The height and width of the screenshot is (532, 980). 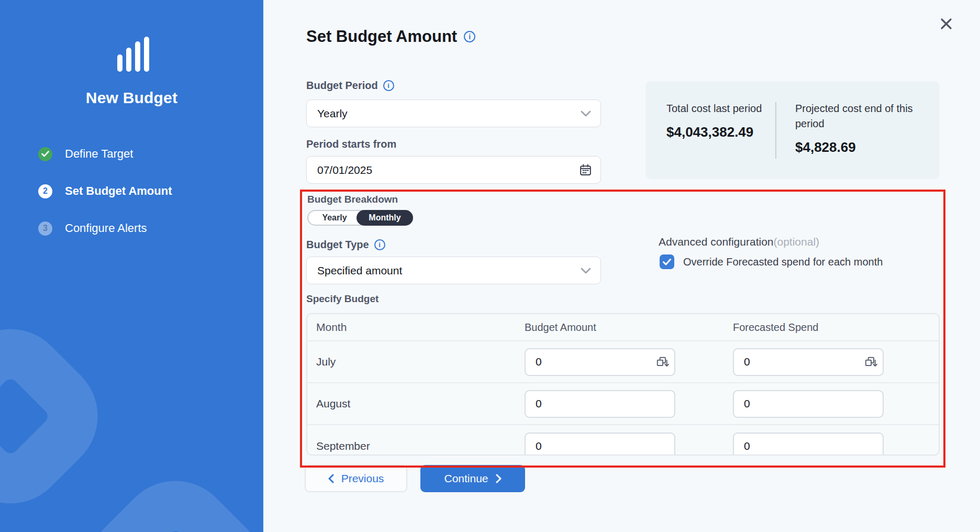 I want to click on specify-budget-label: Specify Budget, so click(x=342, y=299).